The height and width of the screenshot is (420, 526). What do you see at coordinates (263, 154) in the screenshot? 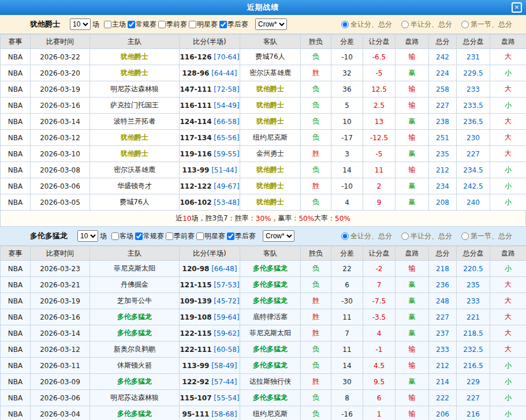
I see `game-row: NBA2026-03-10犹他爵士119-116 [59-55]金州勇士胜3-5…` at bounding box center [263, 154].